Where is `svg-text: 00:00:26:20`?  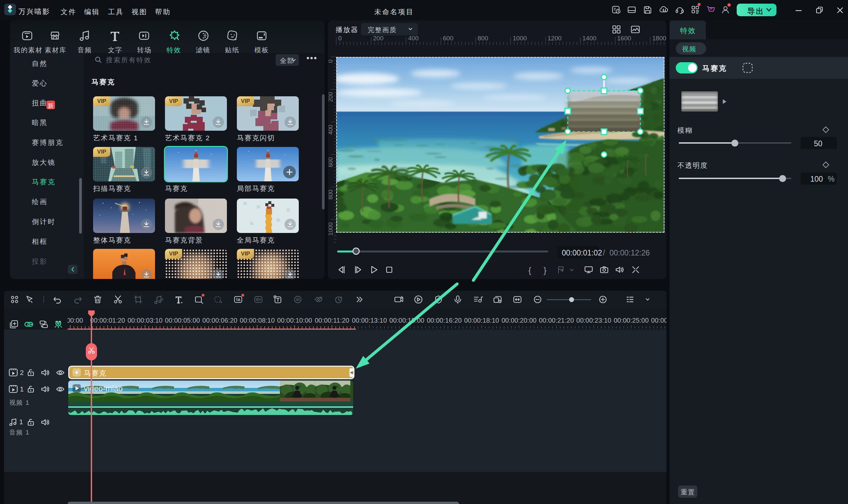 svg-text: 00:00:26:20 is located at coordinates (659, 320).